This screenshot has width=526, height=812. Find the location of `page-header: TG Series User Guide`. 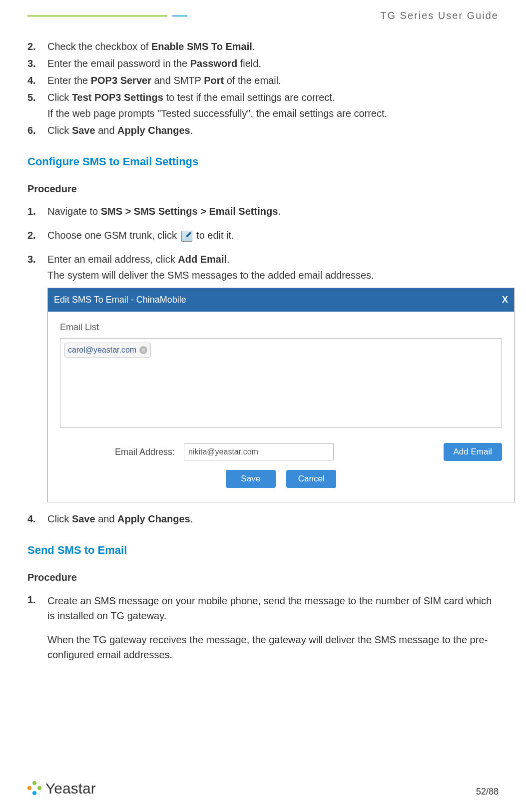

page-header: TG Series User Guide is located at coordinates (263, 16).